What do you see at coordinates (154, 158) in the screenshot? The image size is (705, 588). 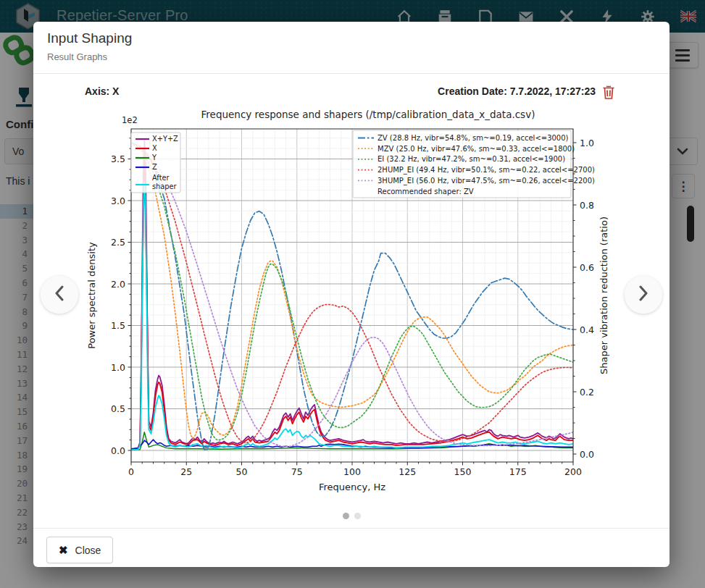 I see `svg-text: Y` at bounding box center [154, 158].